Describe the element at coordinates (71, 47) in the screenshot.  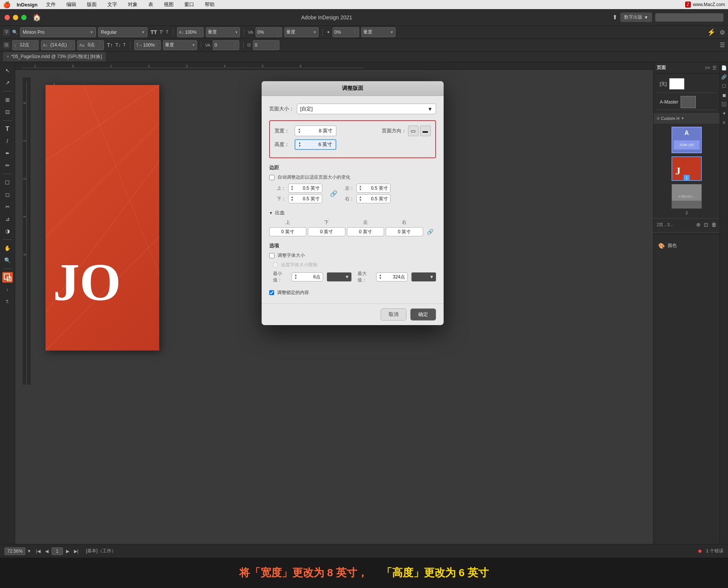
I see `lead-down: ▼` at that location.